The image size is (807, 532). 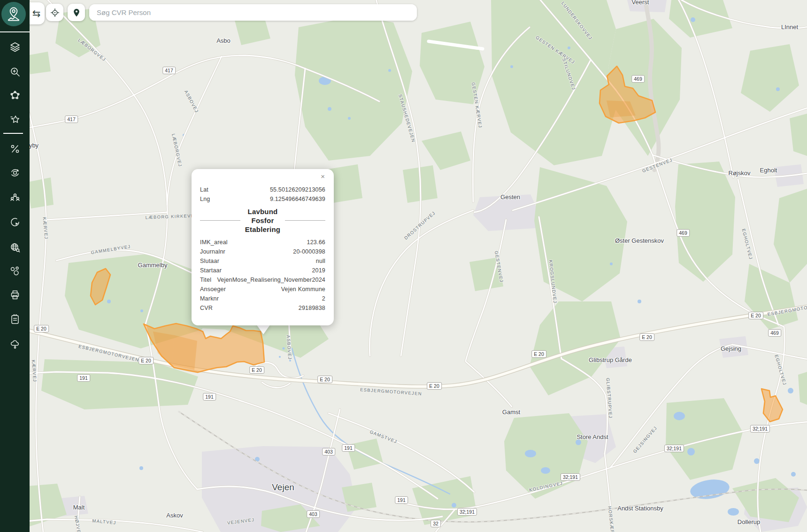 I want to click on popup-pointer, so click(x=263, y=330).